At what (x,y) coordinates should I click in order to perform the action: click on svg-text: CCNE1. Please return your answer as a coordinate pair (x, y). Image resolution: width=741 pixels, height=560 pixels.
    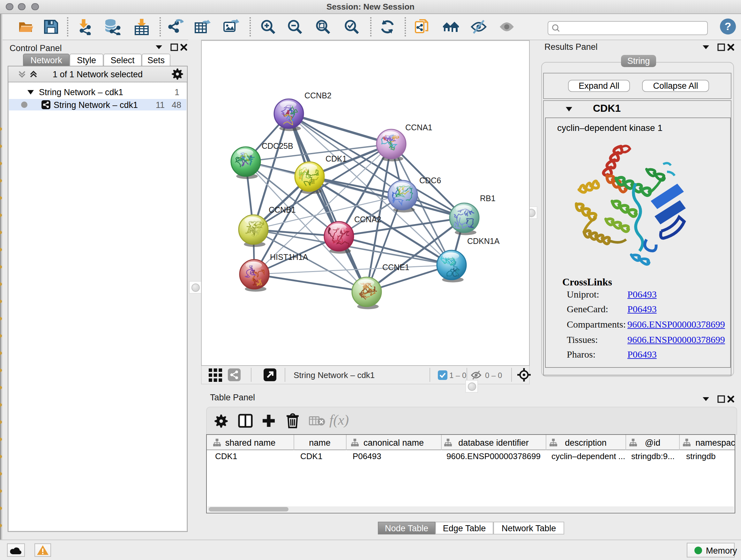
    Looking at the image, I should click on (396, 267).